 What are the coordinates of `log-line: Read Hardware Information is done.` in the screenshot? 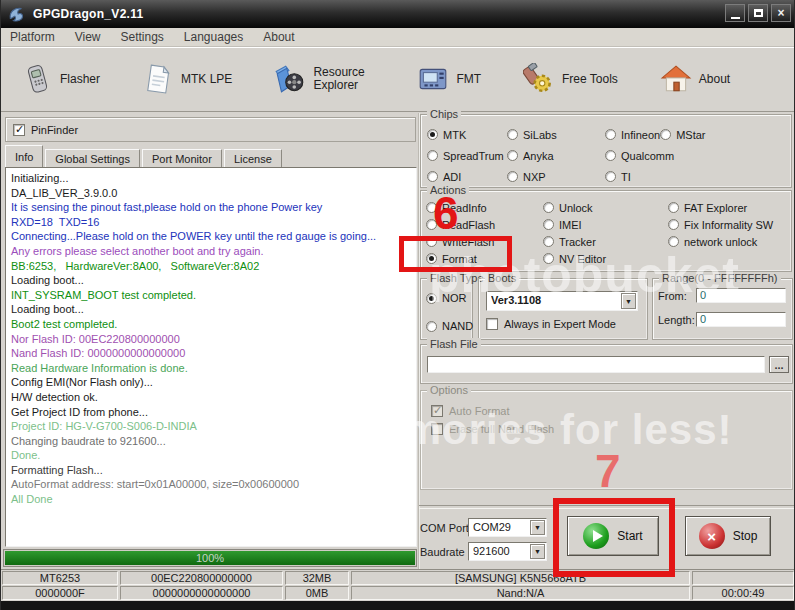 It's located at (211, 368).